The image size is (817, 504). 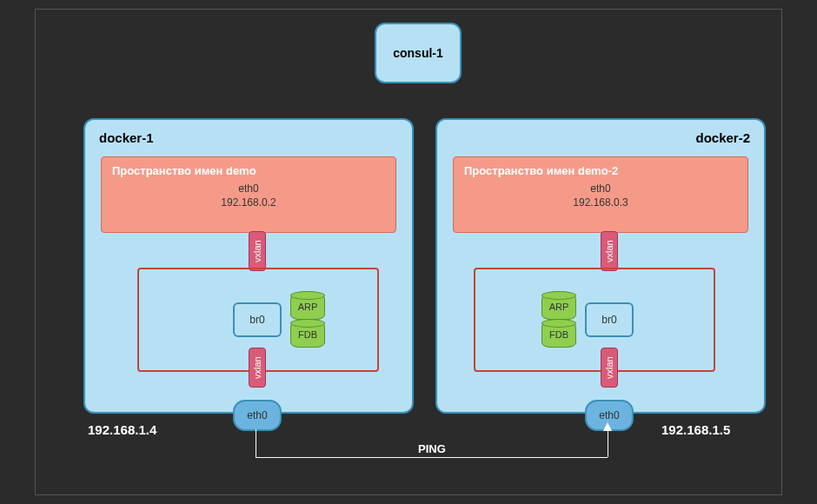 I want to click on host2-vxlan-bottom: vxlan, so click(x=609, y=368).